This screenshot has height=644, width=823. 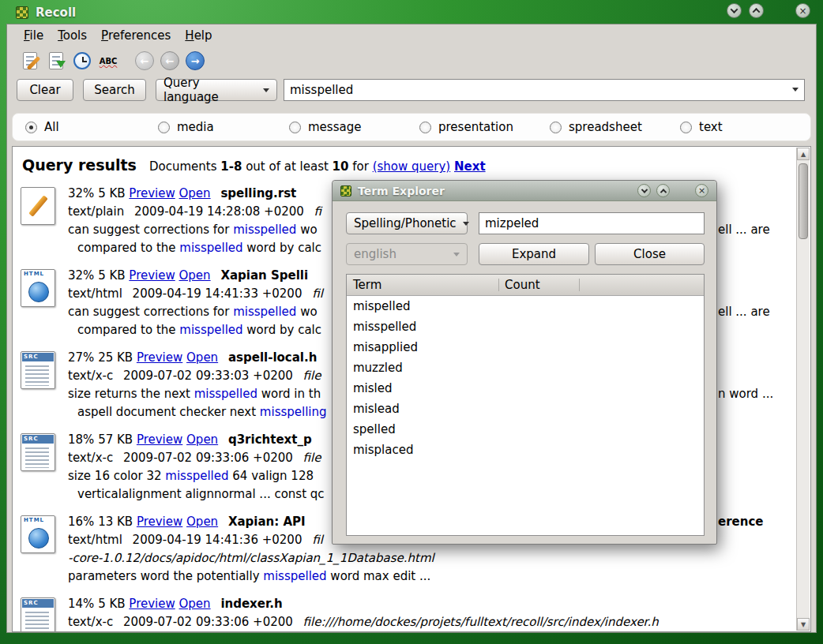 I want to click on menu-item-preferences: Preferences, so click(x=136, y=36).